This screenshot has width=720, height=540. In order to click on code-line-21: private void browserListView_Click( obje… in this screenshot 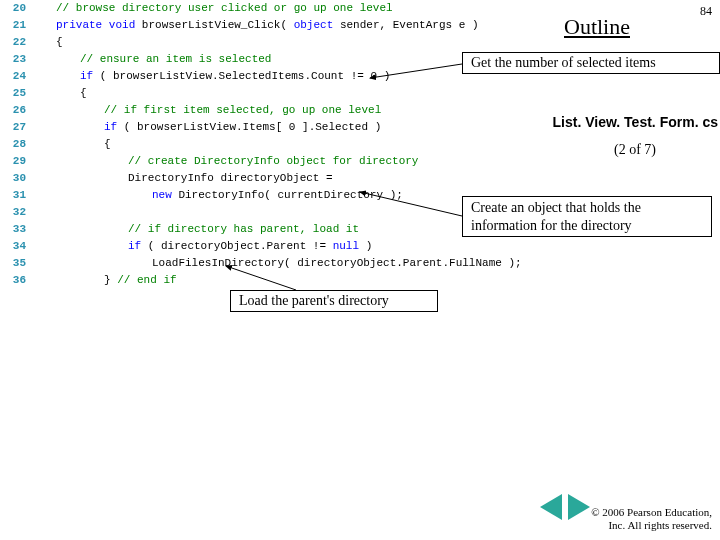, I will do `click(256, 26)`.